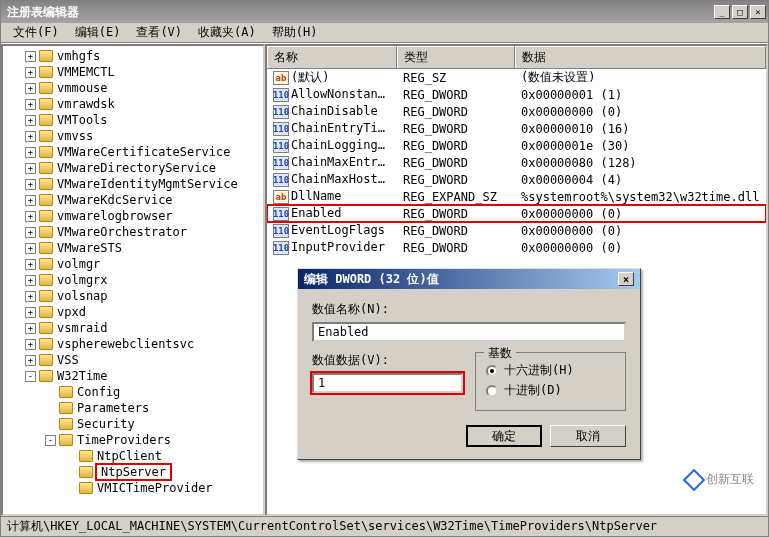  What do you see at coordinates (516, 214) in the screenshot?
I see `list-row: 110EnabledREG_DWORD0x00000000 (0)` at bounding box center [516, 214].